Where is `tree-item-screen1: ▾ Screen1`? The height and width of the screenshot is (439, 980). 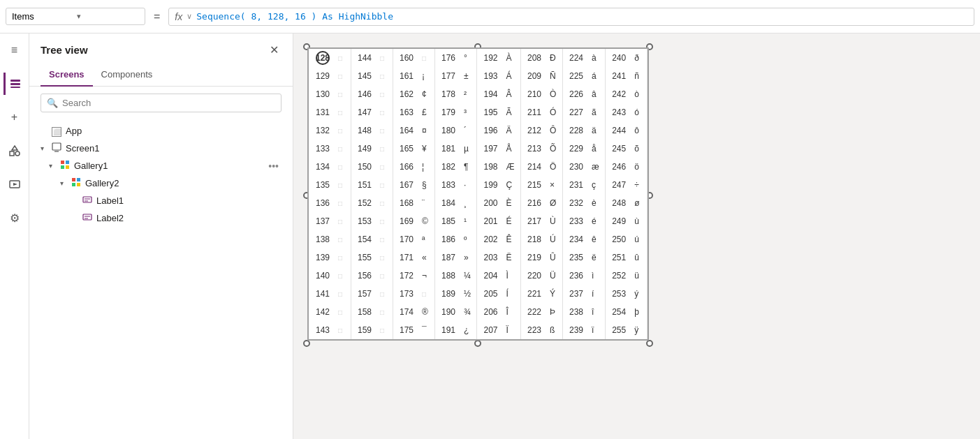 tree-item-screen1: ▾ Screen1 is located at coordinates (161, 148).